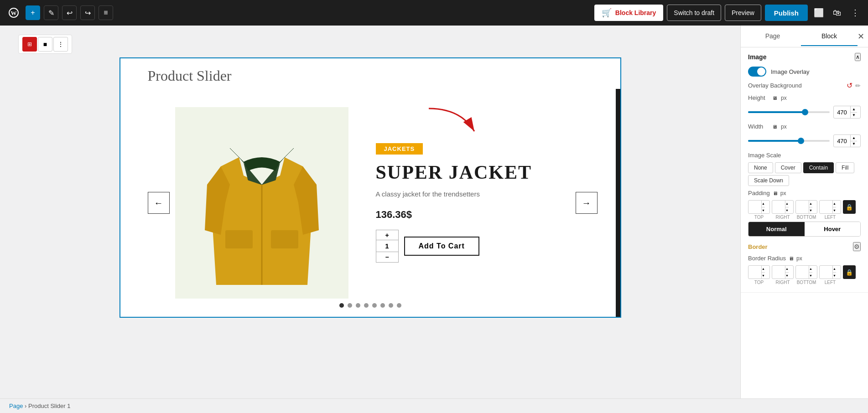  I want to click on padding-top-up: ▲, so click(764, 204).